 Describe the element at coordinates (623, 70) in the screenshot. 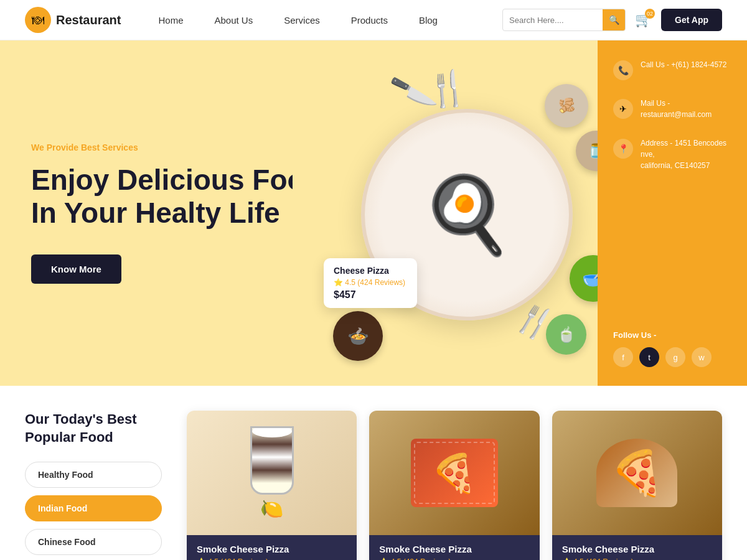

I see `phone-icon: 📞` at that location.